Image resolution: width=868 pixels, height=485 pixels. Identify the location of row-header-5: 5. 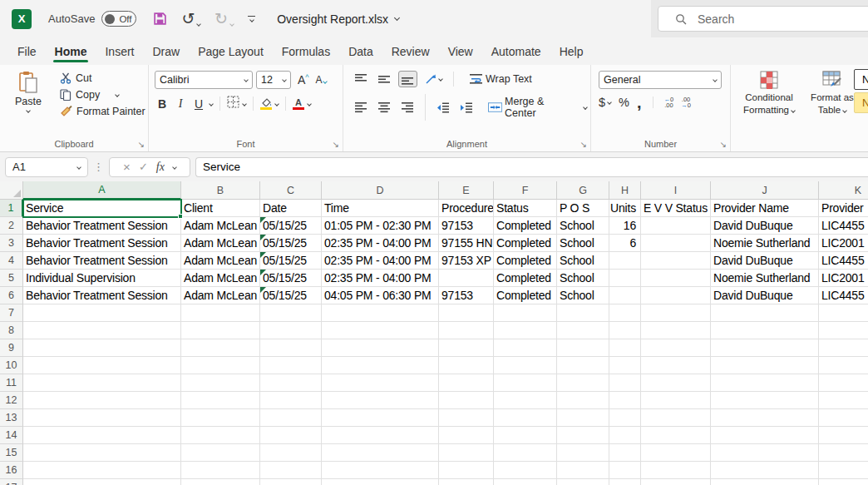
(12, 278).